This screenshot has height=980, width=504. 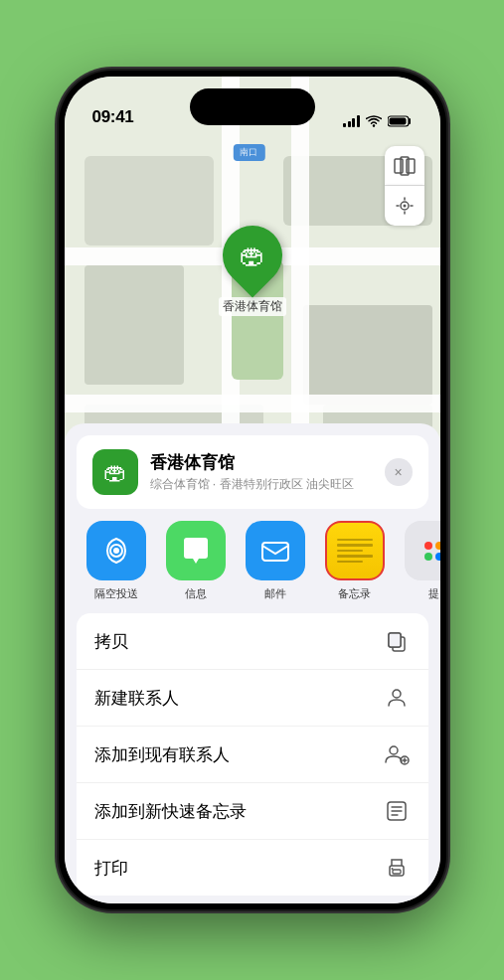 What do you see at coordinates (252, 811) in the screenshot?
I see `action-add-notes: 添加到新快速备忘录` at bounding box center [252, 811].